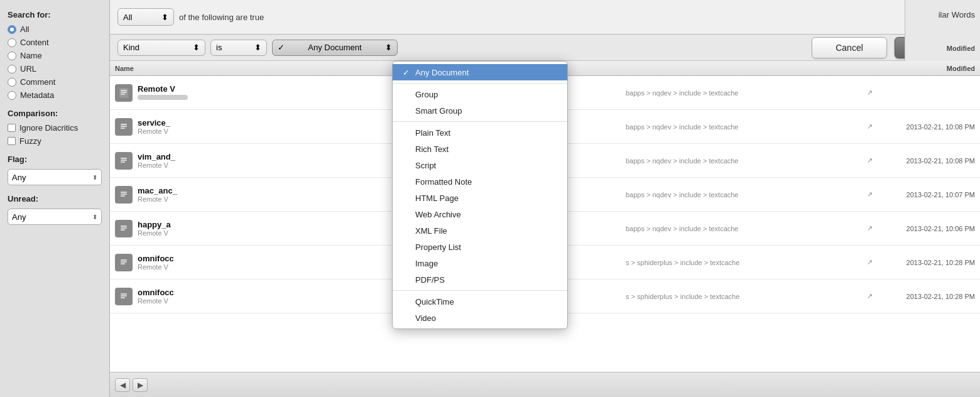 The height and width of the screenshot is (397, 980). Describe the element at coordinates (480, 247) in the screenshot. I see `menu-item-property-list: Property List` at that location.